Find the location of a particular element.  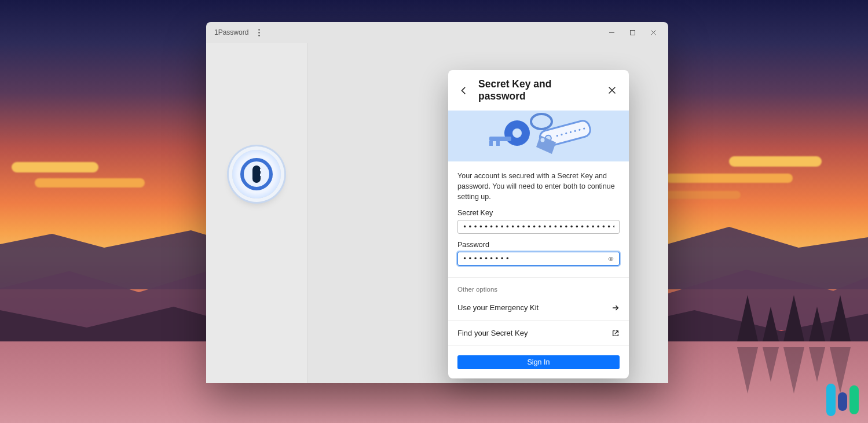

option-find-secret-key: Find your Secret Key is located at coordinates (539, 333).